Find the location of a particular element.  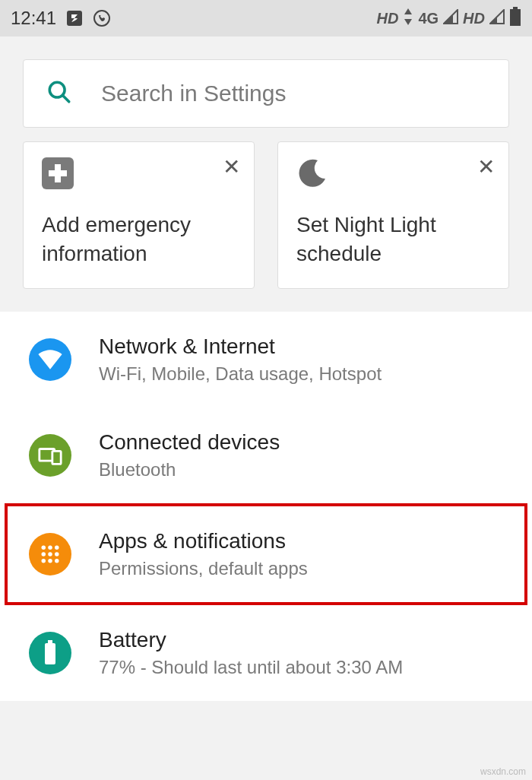

setting-title: Connected devices is located at coordinates (306, 442).